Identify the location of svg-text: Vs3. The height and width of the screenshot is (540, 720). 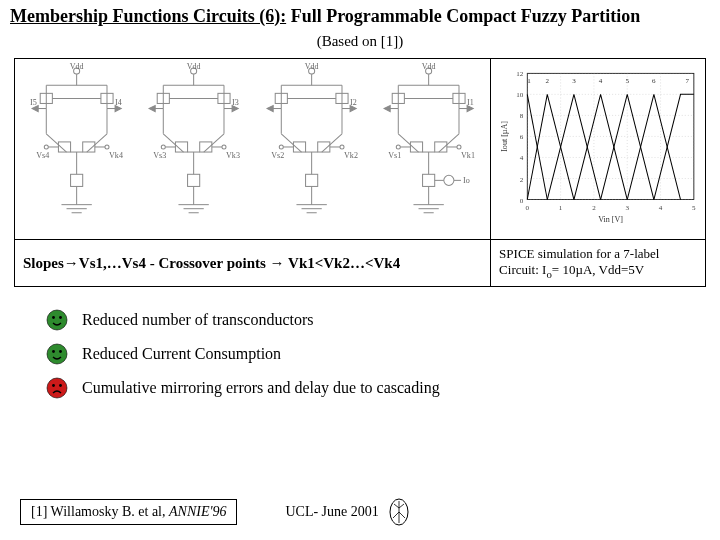
(160, 156).